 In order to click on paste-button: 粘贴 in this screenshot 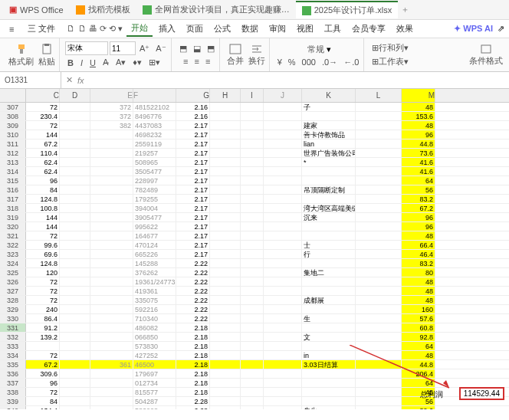, I will do `click(47, 55)`.